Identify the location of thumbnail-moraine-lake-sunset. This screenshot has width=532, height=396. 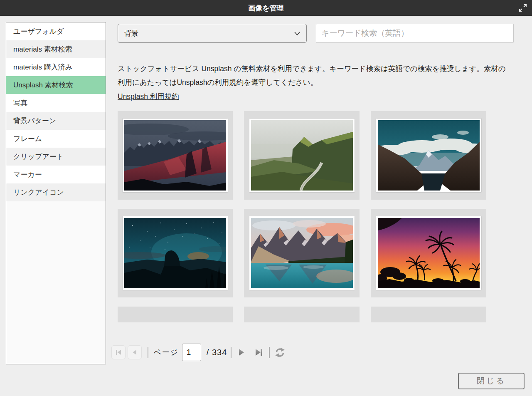
(302, 253).